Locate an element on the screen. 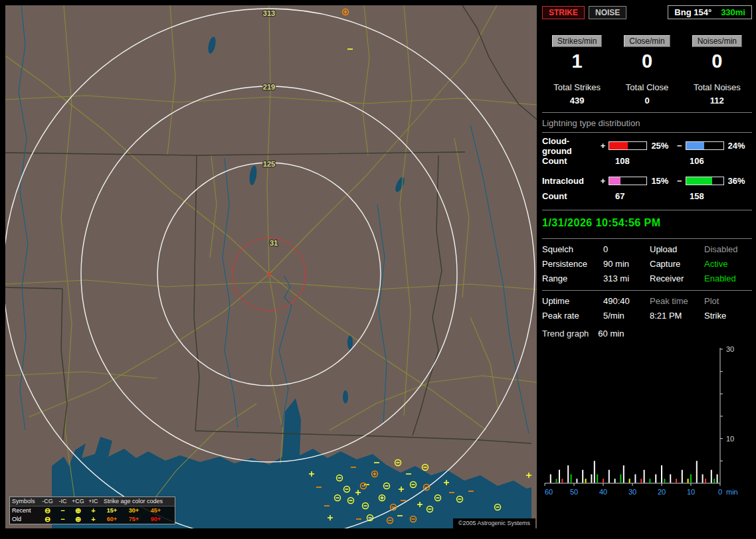  close-column: Close/min 0 Total Close 0 is located at coordinates (647, 70).